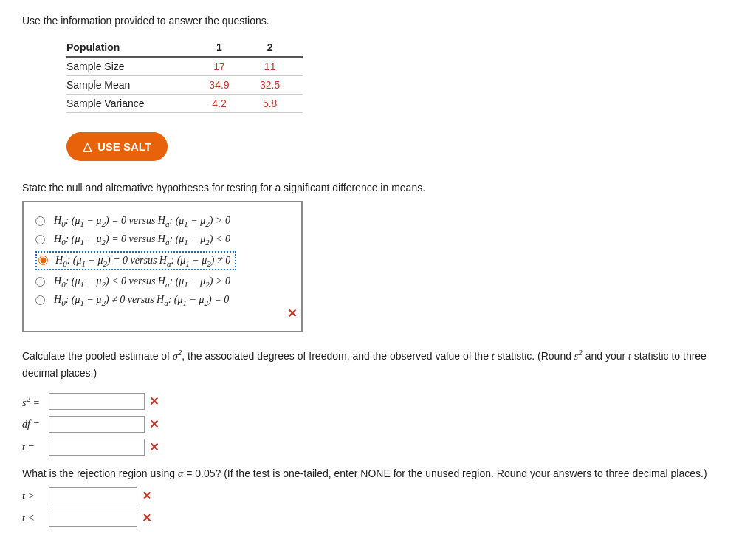 Image resolution: width=756 pixels, height=545 pixels. I want to click on hypothesis-option-1: H0: (μ1 − μ2) = 0 versus Ha: (μ1 − μ2) >…, so click(162, 222).